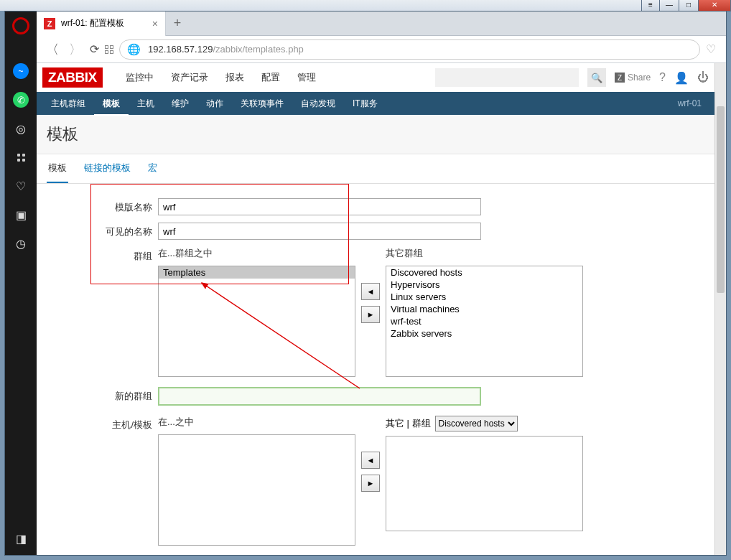 Image resolution: width=731 pixels, height=560 pixels. I want to click on url-host: 192.168.57.129, so click(180, 49).